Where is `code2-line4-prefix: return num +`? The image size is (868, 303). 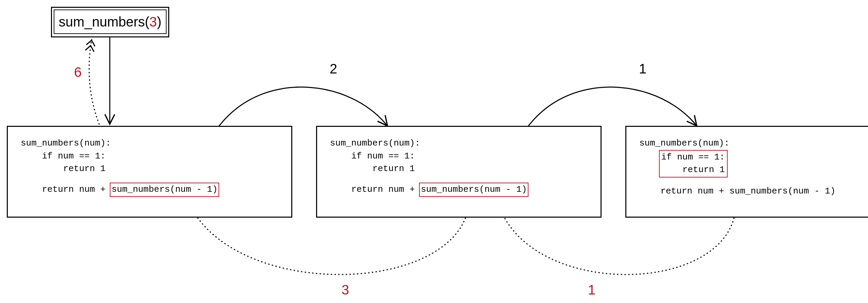
code2-line4-prefix: return num + is located at coordinates (375, 189).